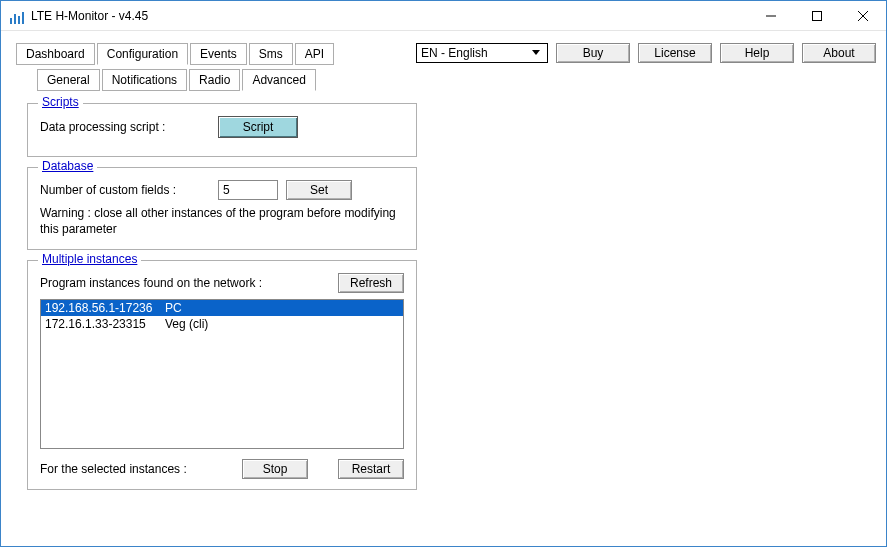 The width and height of the screenshot is (887, 547). I want to click on about-button: About, so click(839, 53).